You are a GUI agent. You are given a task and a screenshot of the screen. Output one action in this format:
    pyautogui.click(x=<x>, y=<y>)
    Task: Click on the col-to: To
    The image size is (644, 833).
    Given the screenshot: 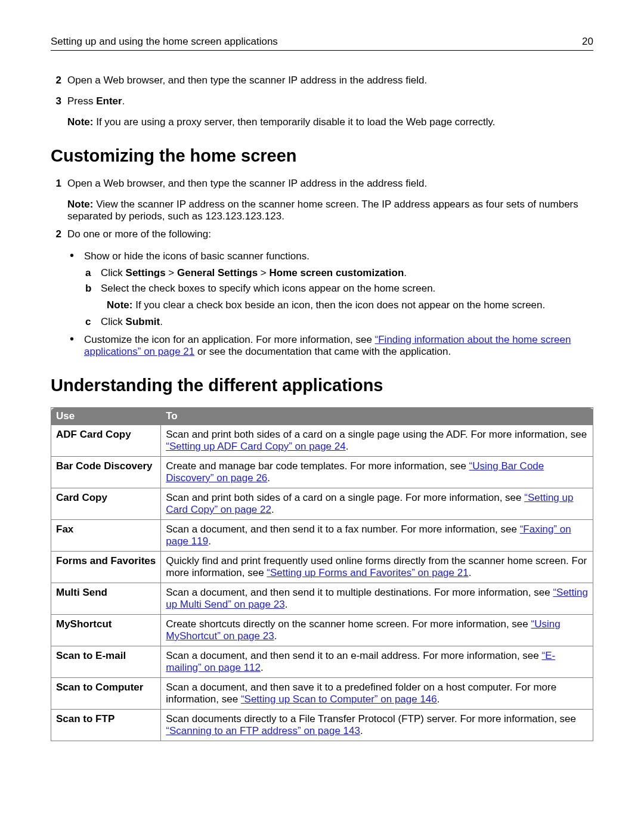 What is the action you would take?
    pyautogui.click(x=377, y=416)
    